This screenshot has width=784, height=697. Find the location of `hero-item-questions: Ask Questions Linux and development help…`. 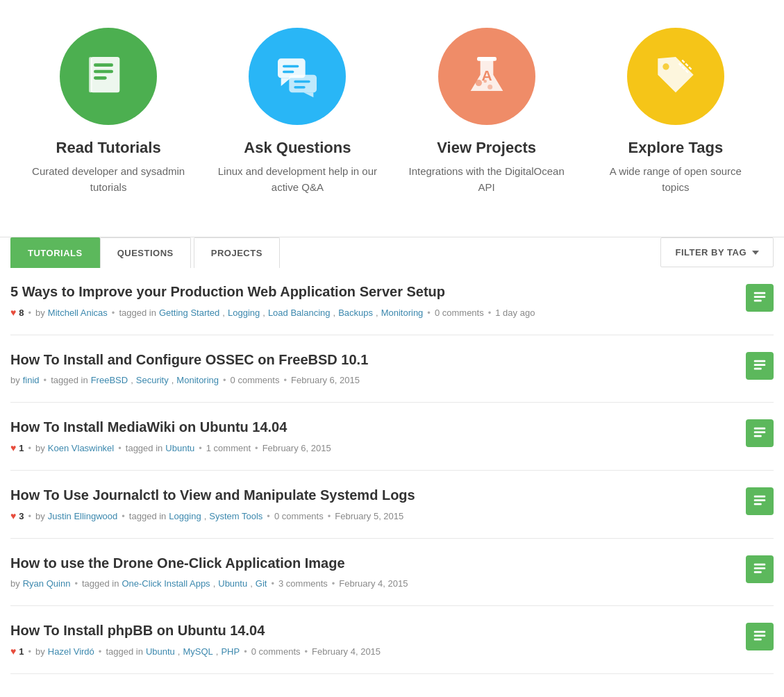

hero-item-questions: Ask Questions Linux and development help… is located at coordinates (297, 111).